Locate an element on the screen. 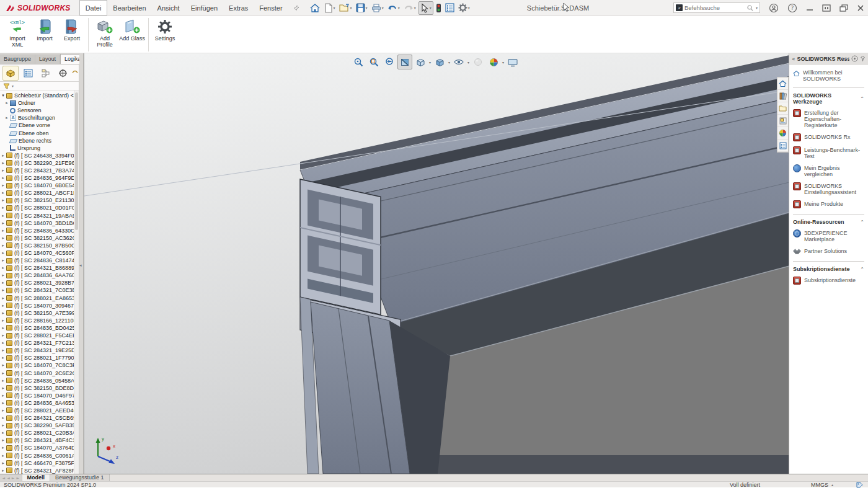 The width and height of the screenshot is (868, 488). tree-root: Schiebetür (Standard) <Anzeigestat is located at coordinates (37, 95).